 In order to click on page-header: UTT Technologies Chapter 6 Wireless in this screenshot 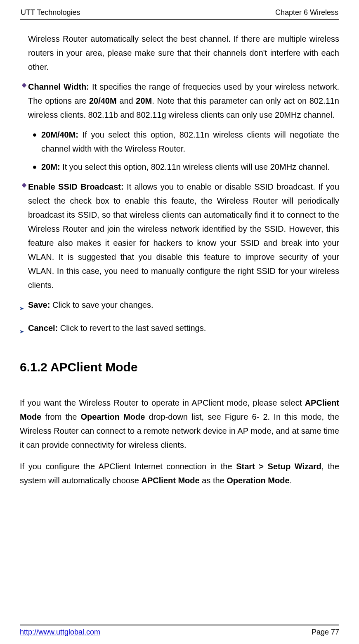, I will do `click(180, 14)`.